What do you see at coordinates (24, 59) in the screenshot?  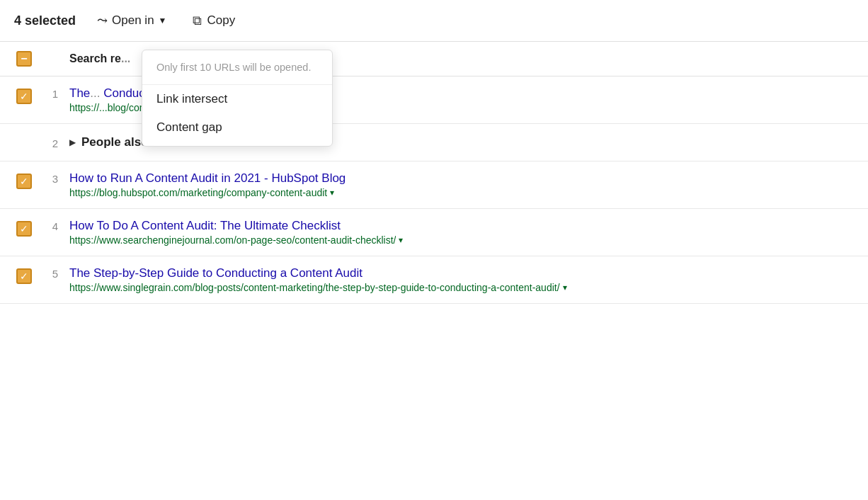 I see `header-checkbox: −` at bounding box center [24, 59].